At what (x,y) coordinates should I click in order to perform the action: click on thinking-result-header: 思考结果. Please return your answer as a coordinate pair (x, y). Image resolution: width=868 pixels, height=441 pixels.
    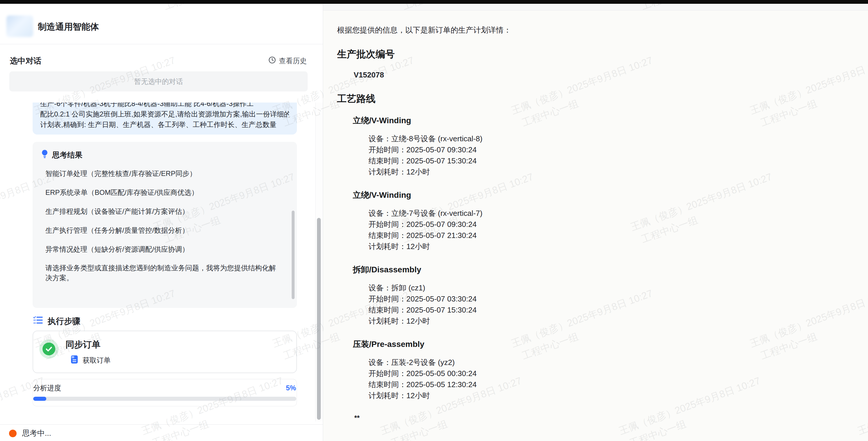
    Looking at the image, I should click on (165, 155).